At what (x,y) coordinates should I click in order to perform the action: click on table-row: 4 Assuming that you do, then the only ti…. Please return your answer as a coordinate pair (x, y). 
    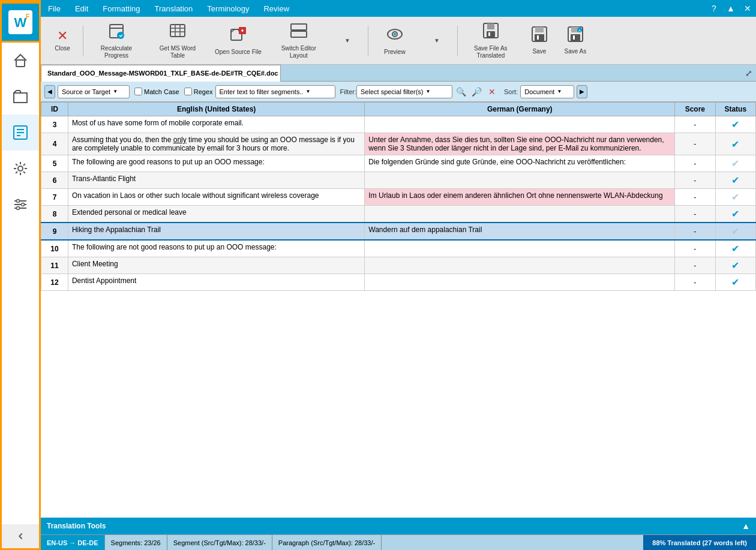
    Looking at the image, I should click on (398, 144).